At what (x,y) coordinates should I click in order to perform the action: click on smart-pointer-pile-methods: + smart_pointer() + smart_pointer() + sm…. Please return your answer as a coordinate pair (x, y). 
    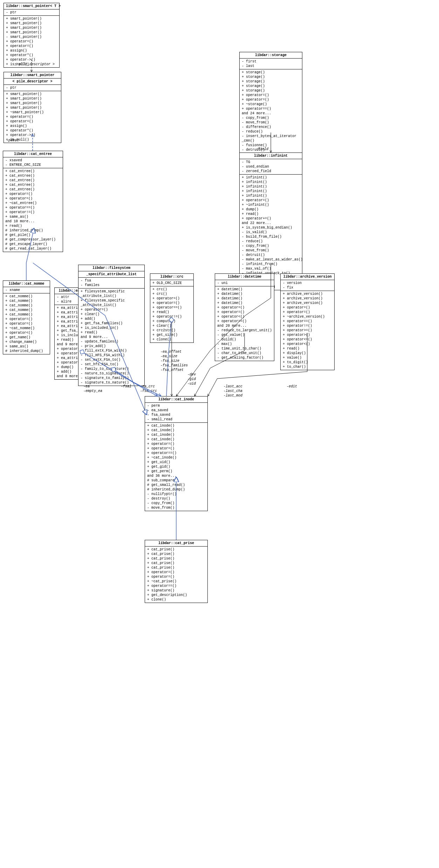
    Looking at the image, I should click on (32, 117).